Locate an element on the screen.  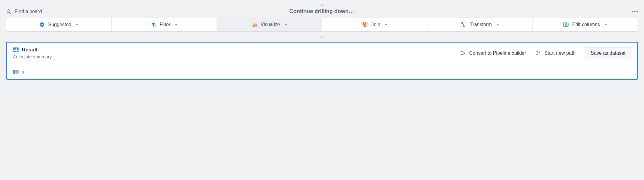
filter-button: Filter is located at coordinates (165, 25).